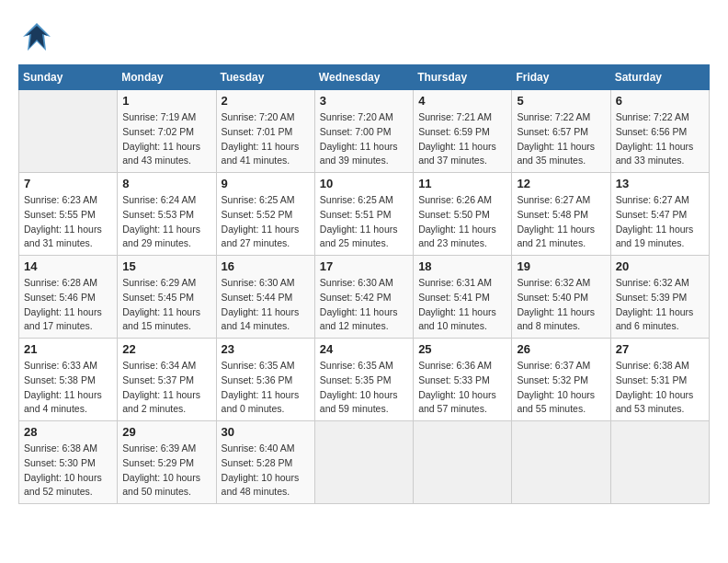  I want to click on day-info: Sunrise: 7:19 AM Sunset: 7:02 PM Dayligh…, so click(166, 140).